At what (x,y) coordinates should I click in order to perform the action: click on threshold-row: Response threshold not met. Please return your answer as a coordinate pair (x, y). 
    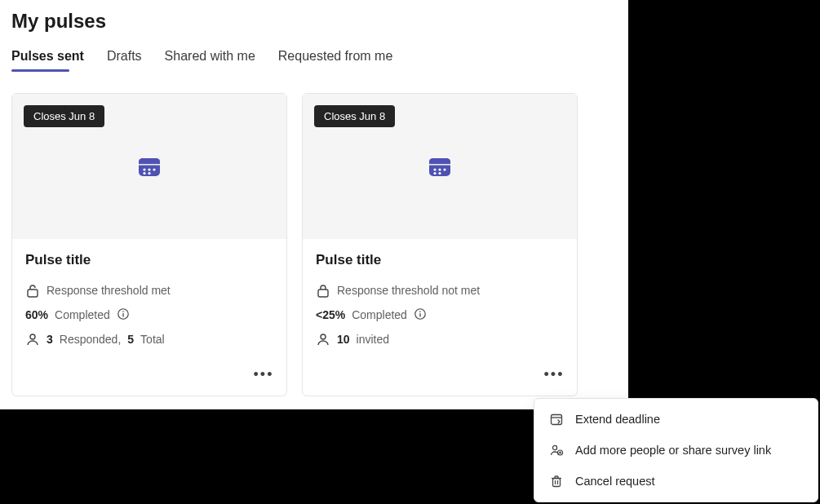
    Looking at the image, I should click on (440, 290).